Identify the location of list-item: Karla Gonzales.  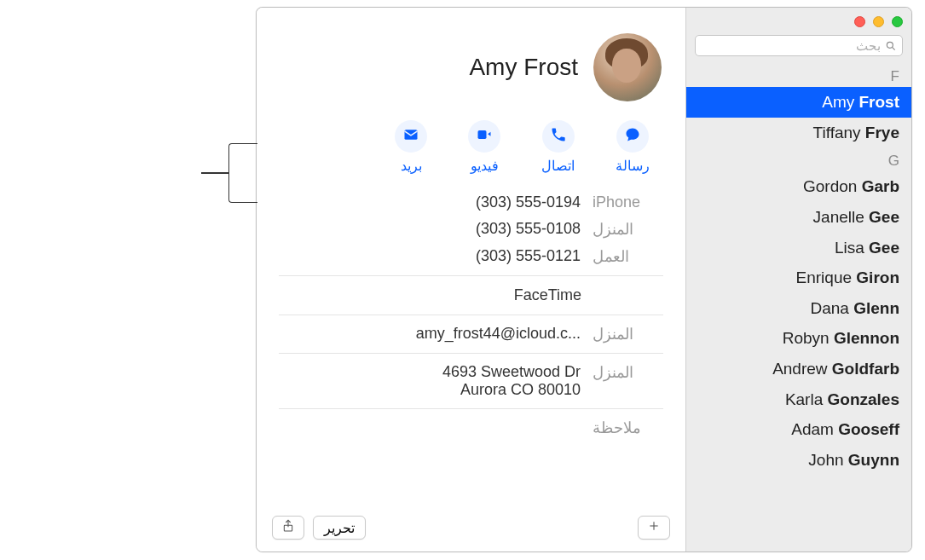
(799, 400).